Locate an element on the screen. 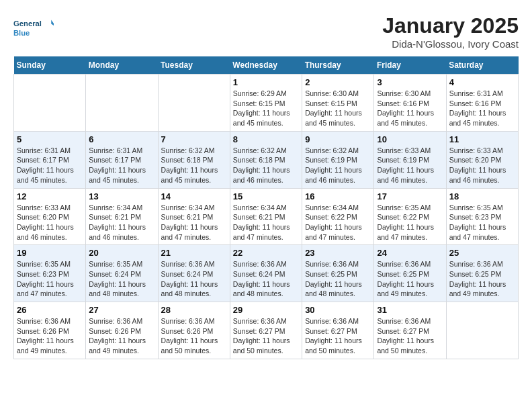 Image resolution: width=532 pixels, height=411 pixels. table-row: 17Sunrise: 6:35 AM Sunset: 6:22 PM Dayli… is located at coordinates (410, 216).